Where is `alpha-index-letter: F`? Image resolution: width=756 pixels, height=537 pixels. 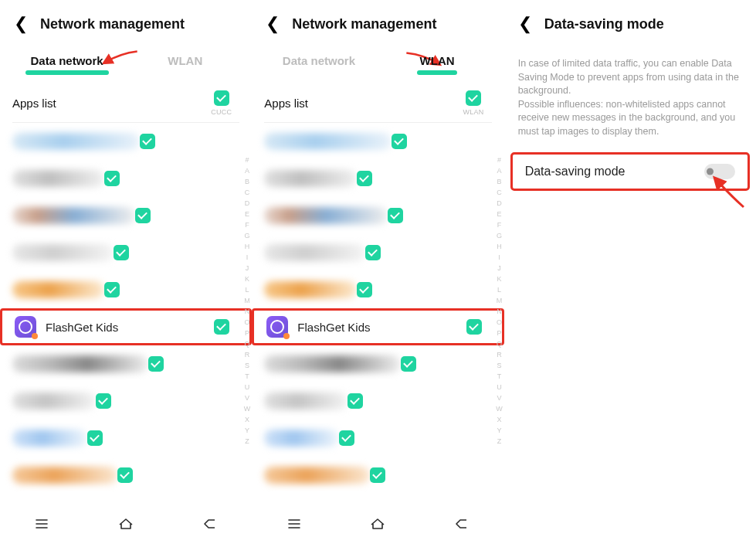 alpha-index-letter: F is located at coordinates (500, 225).